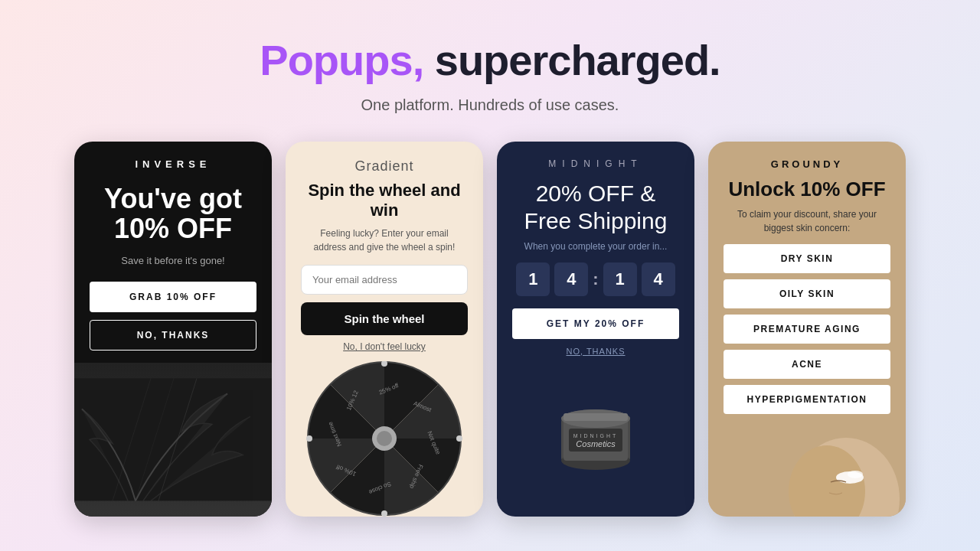 Image resolution: width=980 pixels, height=551 pixels. What do you see at coordinates (384, 280) in the screenshot?
I see `gradient-email-input` at bounding box center [384, 280].